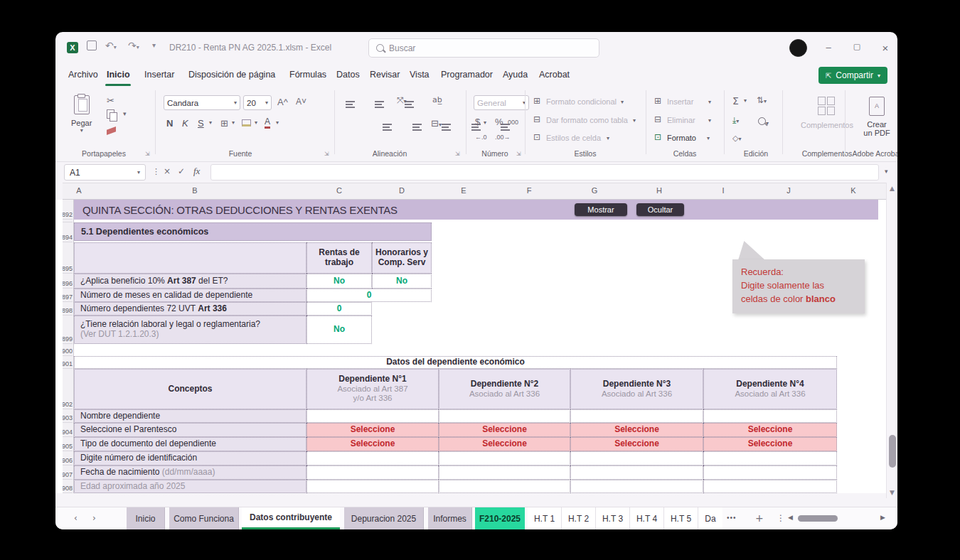 Image resolution: width=960 pixels, height=560 pixels. I want to click on wrap-text-icon: ab̲, so click(437, 99).